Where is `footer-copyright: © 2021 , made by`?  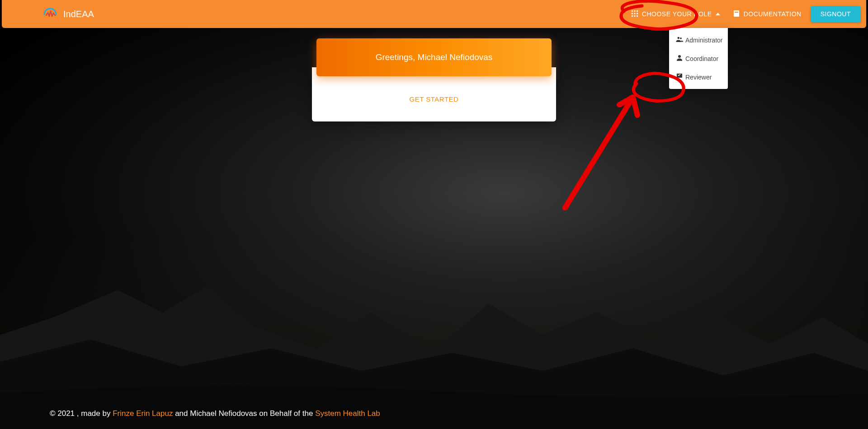 footer-copyright: © 2021 , made by is located at coordinates (81, 414).